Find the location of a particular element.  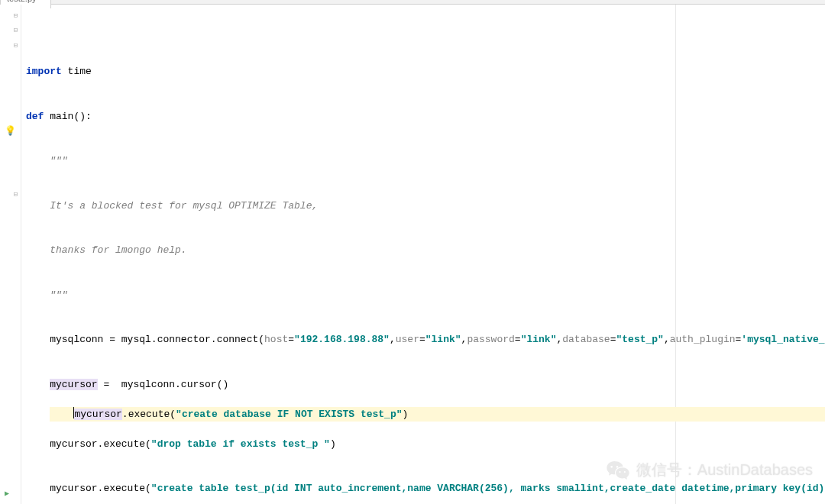

run-icon: ▶ is located at coordinates (10, 492).